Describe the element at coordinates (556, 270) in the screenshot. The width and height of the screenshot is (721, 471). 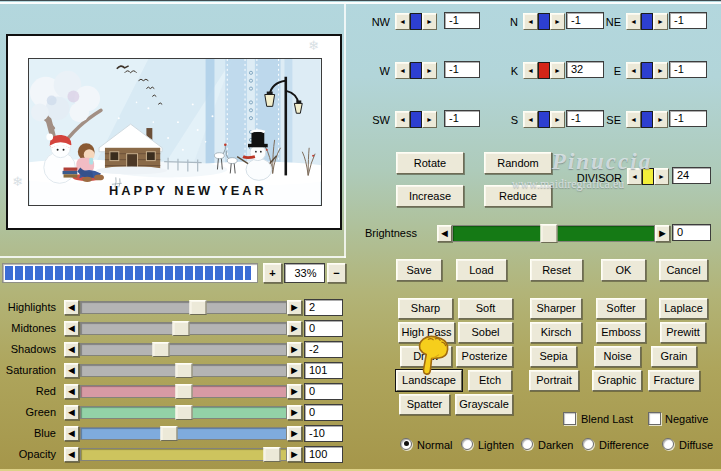
I see `reset-button: Reset` at that location.